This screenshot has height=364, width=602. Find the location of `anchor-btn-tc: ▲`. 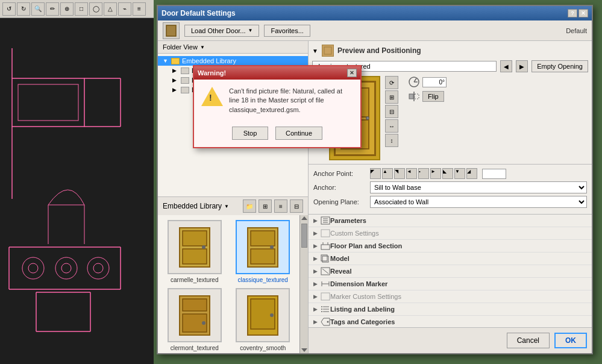

anchor-btn-tc: ▲ is located at coordinates (387, 174).